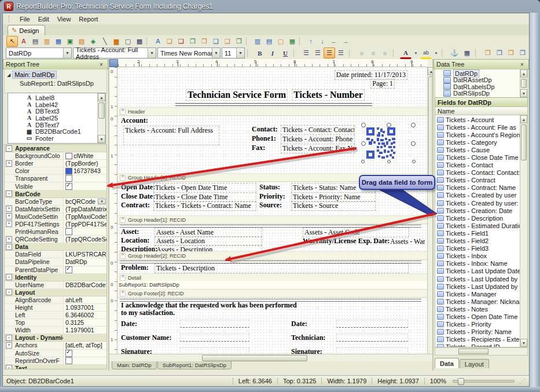 The height and width of the screenshot is (392, 540). Describe the element at coordinates (56, 240) in the screenshot. I see `property-row: + QRCodeSetting (TppQRCodeSettings) ▼` at that location.